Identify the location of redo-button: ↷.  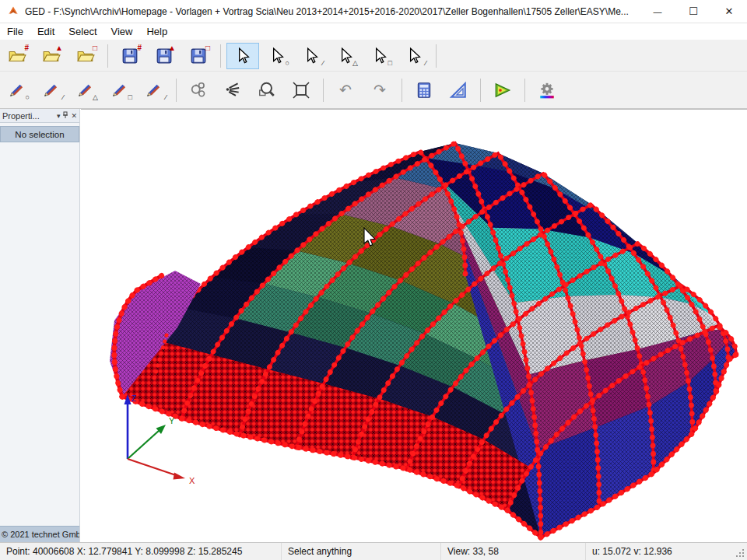
(380, 90).